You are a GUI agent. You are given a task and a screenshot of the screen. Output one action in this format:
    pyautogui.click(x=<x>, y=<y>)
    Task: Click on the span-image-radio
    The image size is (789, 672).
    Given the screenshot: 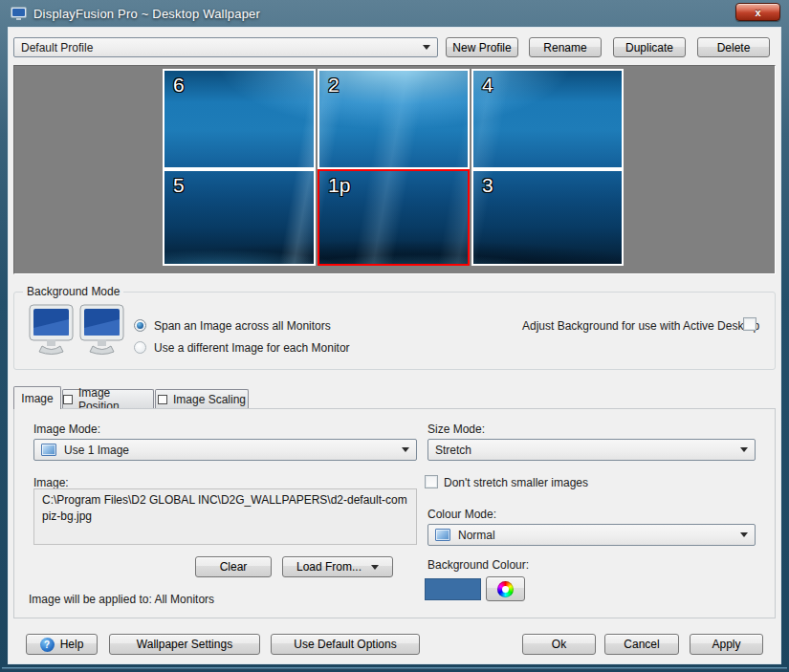 What is the action you would take?
    pyautogui.click(x=140, y=325)
    